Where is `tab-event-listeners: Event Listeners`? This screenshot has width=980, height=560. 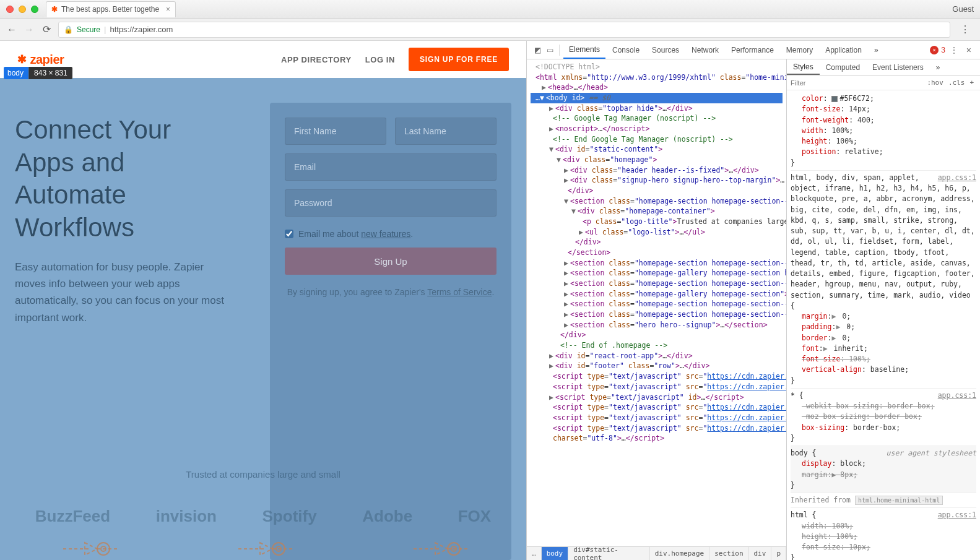 tab-event-listeners: Event Listeners is located at coordinates (898, 67).